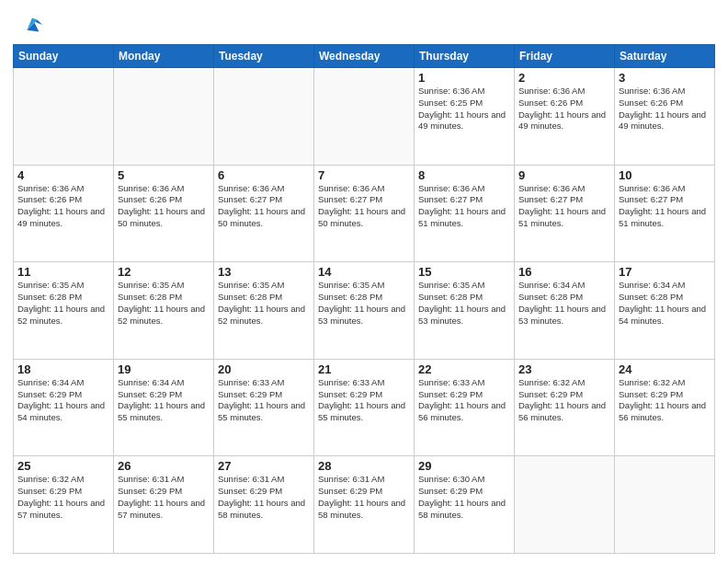 The height and width of the screenshot is (563, 728). Describe the element at coordinates (564, 77) in the screenshot. I see `day-number: 2` at that location.